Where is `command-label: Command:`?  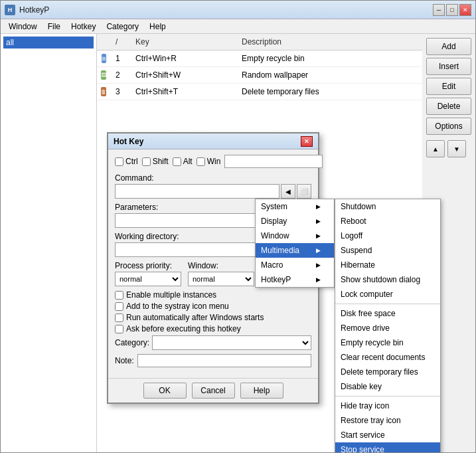 command-label: Command: is located at coordinates (213, 178).